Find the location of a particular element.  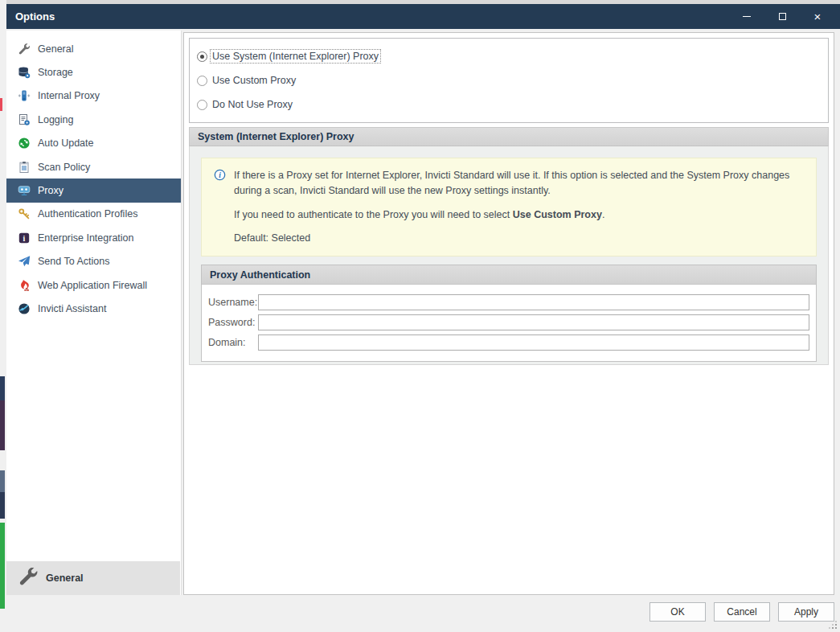

domain-row: Domain: is located at coordinates (509, 343).